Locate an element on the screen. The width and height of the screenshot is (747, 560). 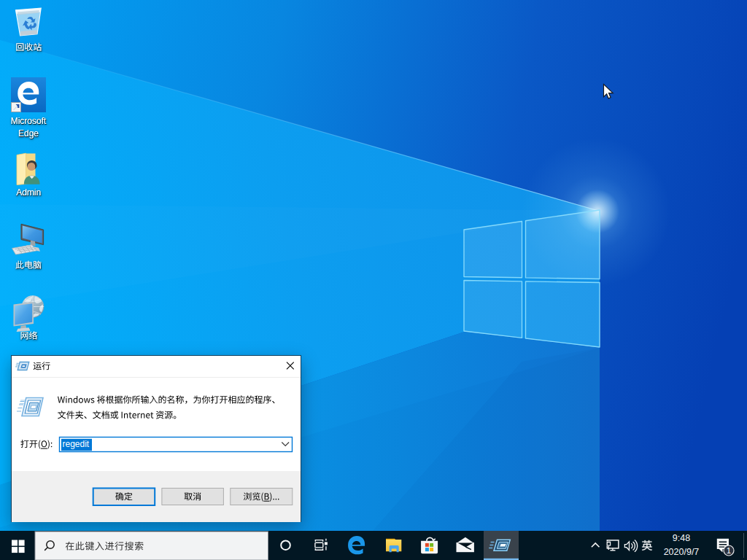
svg-text: 1 is located at coordinates (729, 551).